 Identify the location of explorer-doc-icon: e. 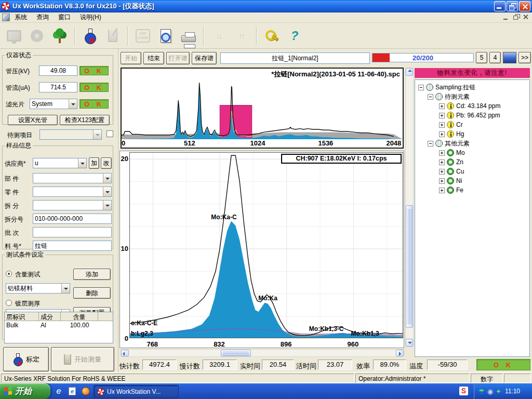
(72, 391).